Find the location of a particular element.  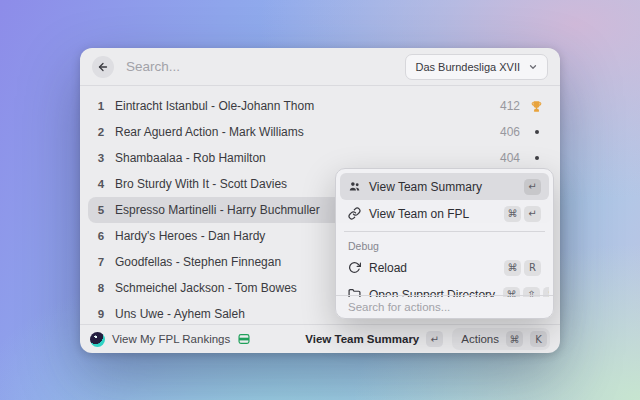

league-dropdown: Das Burndesliga XVII is located at coordinates (476, 67).